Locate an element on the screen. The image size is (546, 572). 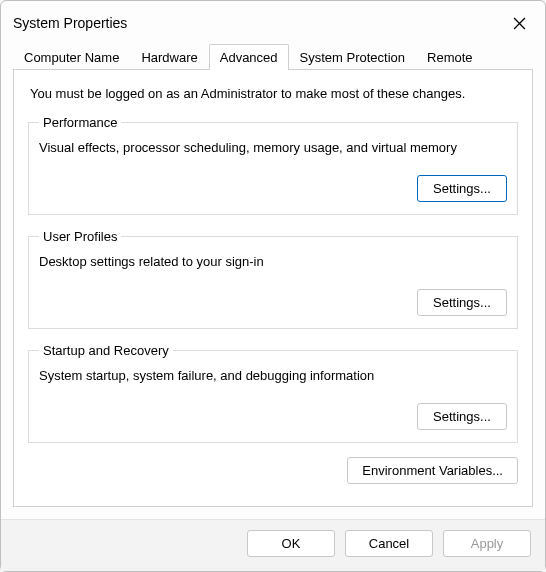
cancel-button: Cancel is located at coordinates (389, 544).